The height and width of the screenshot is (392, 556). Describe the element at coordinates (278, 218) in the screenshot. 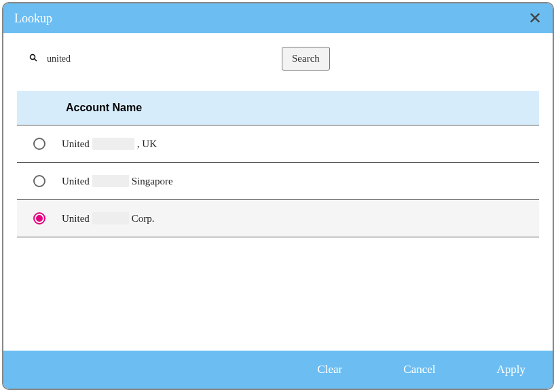

I see `table-row: UnitedCorp.` at that location.